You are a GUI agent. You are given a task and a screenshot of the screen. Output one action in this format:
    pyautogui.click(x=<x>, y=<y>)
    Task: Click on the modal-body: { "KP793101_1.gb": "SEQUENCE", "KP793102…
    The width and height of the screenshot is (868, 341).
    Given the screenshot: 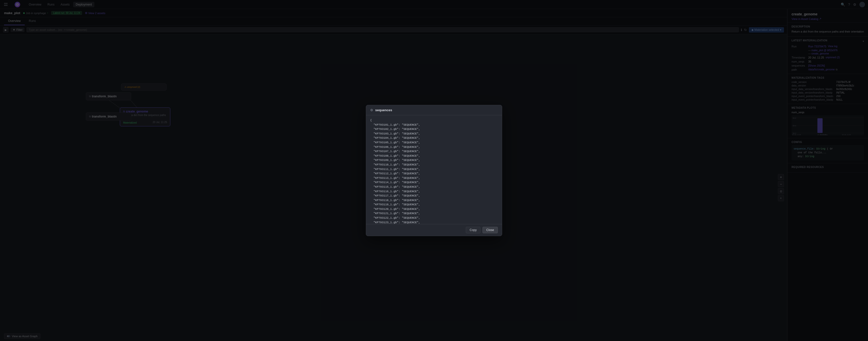 What is the action you would take?
    pyautogui.click(x=434, y=170)
    